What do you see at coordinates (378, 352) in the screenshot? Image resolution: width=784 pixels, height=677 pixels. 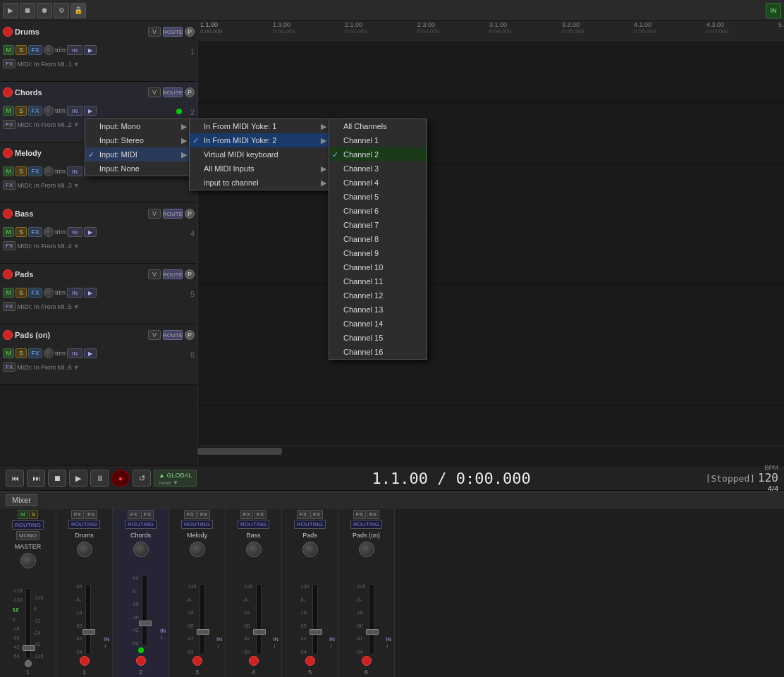 I see `menu-channel-16: Channel 16` at bounding box center [378, 352].